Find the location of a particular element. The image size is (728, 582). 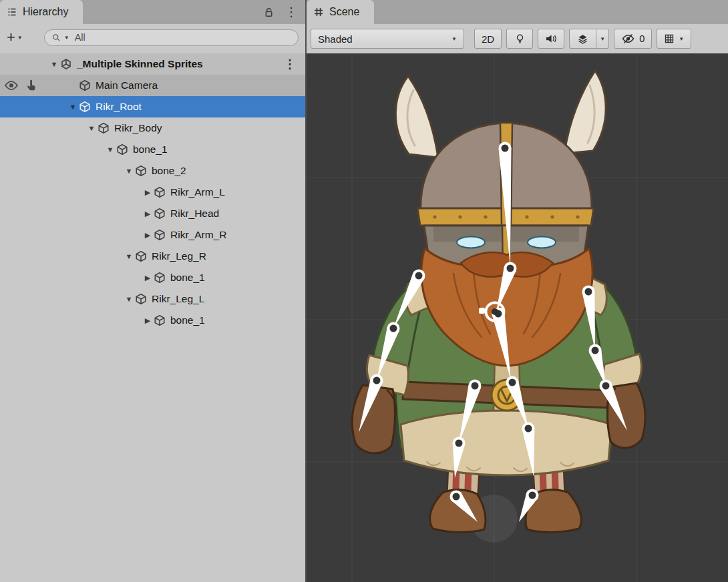

scene-effects-group is located at coordinates (589, 39).